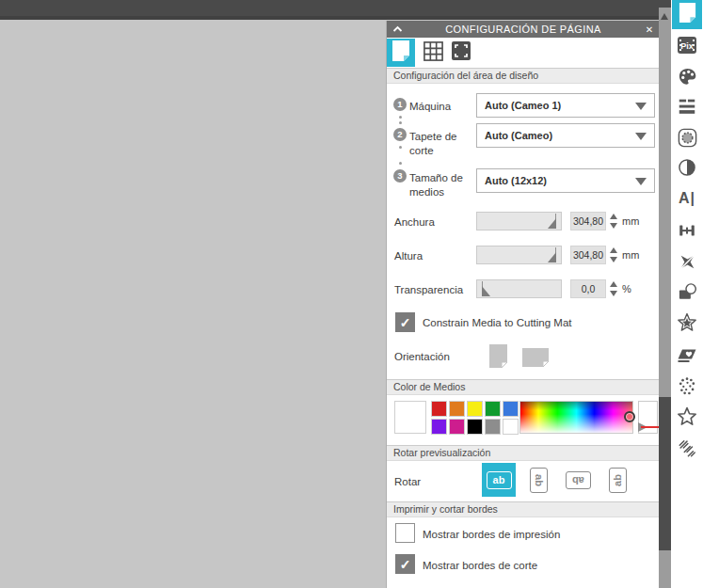 This screenshot has height=588, width=703. What do you see at coordinates (687, 386) in the screenshot?
I see `stipple-icon` at bounding box center [687, 386].